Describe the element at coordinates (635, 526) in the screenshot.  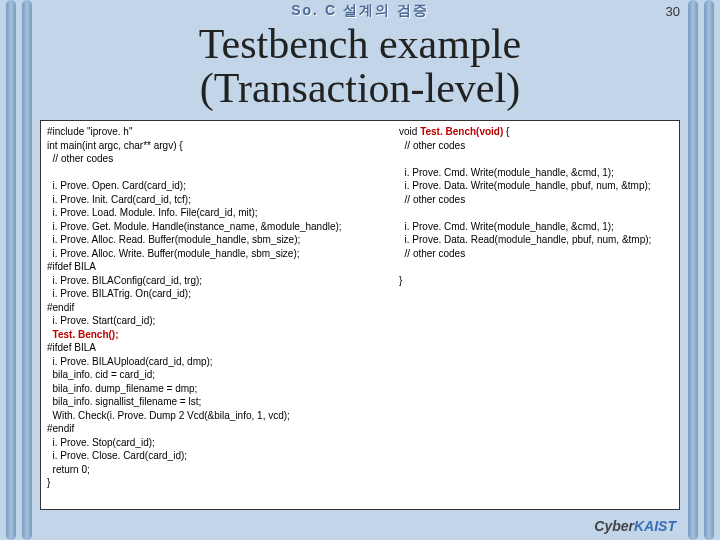
I see `footer-logo: CyberKAIST` at that location.